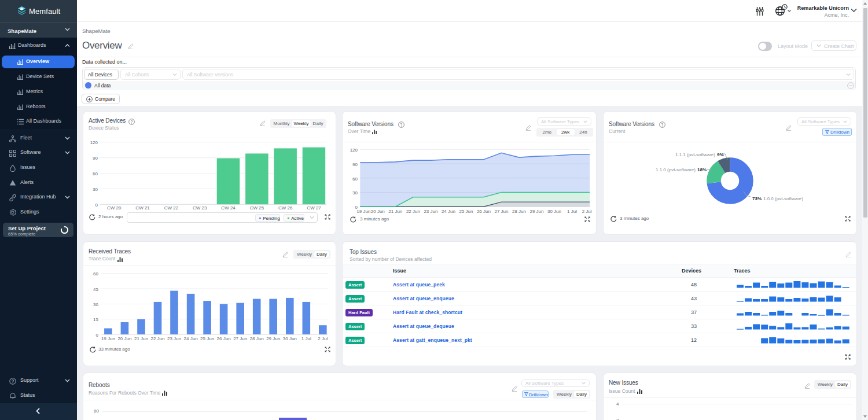 This screenshot has width=868, height=420. I want to click on svg-text: CW 20, so click(115, 208).